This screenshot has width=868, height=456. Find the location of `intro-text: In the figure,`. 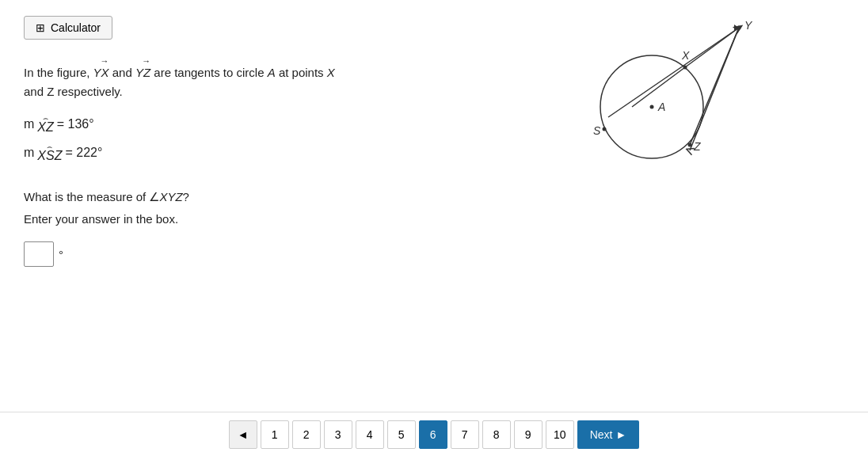

intro-text: In the figure, is located at coordinates (59, 73).